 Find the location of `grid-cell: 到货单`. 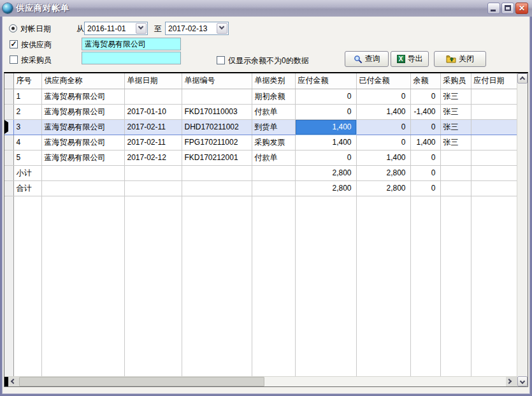

grid-cell: 到货单 is located at coordinates (273, 127).